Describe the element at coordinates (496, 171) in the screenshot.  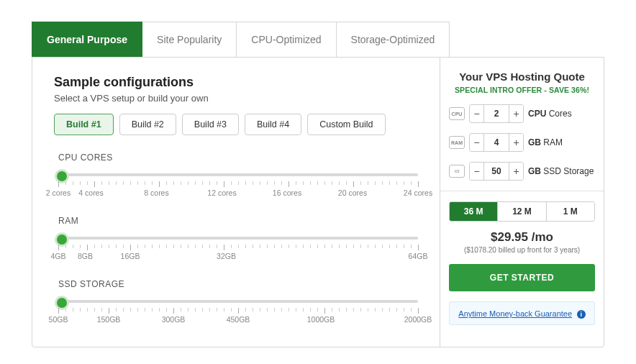
I see `ssd-stepper: − 50 +` at that location.